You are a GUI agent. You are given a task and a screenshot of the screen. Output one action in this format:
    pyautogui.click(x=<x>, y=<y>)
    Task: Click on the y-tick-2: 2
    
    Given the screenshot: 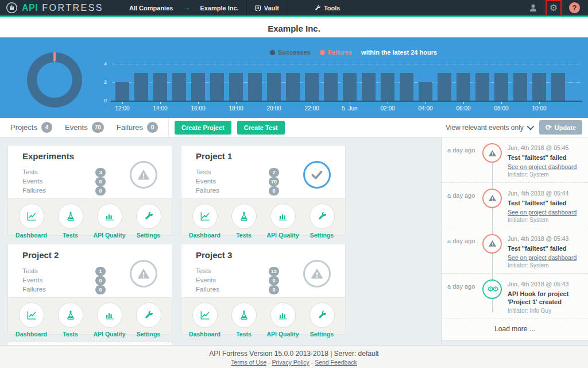 What is the action you would take?
    pyautogui.click(x=99, y=82)
    